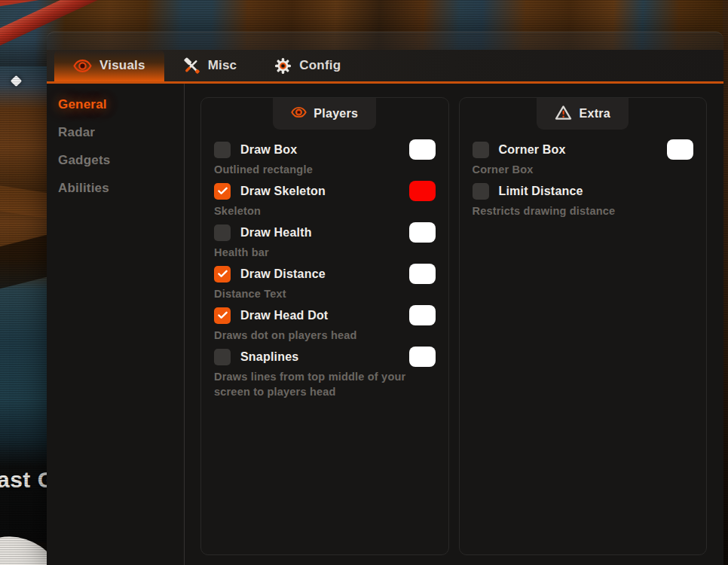 The width and height of the screenshot is (728, 565). What do you see at coordinates (210, 66) in the screenshot?
I see `tab-misc: Misc` at bounding box center [210, 66].